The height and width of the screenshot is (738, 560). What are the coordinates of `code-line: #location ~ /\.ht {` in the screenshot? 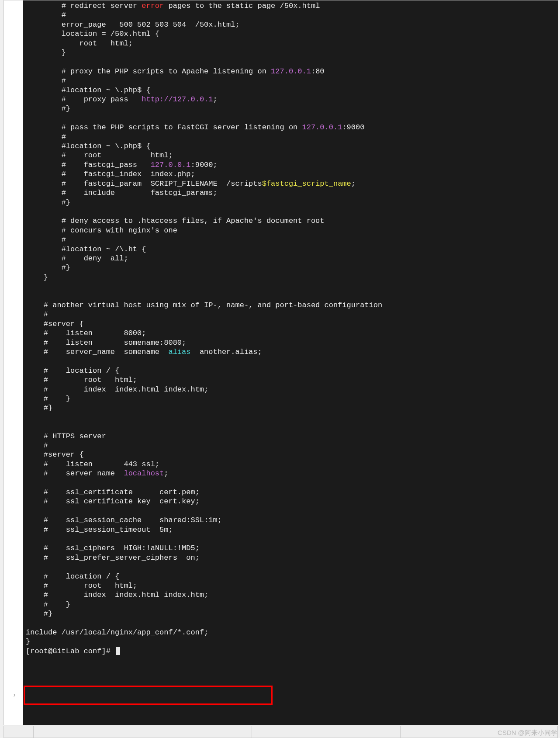 It's located at (292, 249).